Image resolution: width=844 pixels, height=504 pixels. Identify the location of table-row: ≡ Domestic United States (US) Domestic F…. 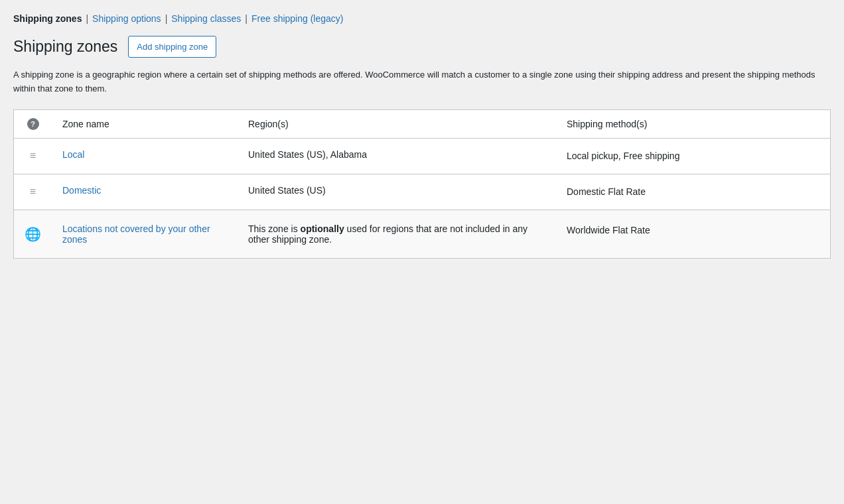
(422, 192).